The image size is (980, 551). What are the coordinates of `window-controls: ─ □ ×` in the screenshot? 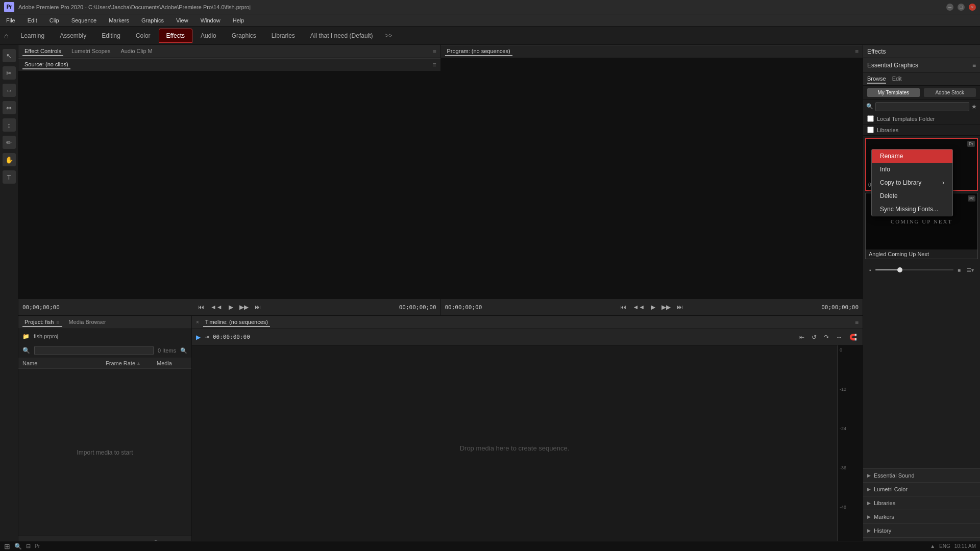 It's located at (961, 7).